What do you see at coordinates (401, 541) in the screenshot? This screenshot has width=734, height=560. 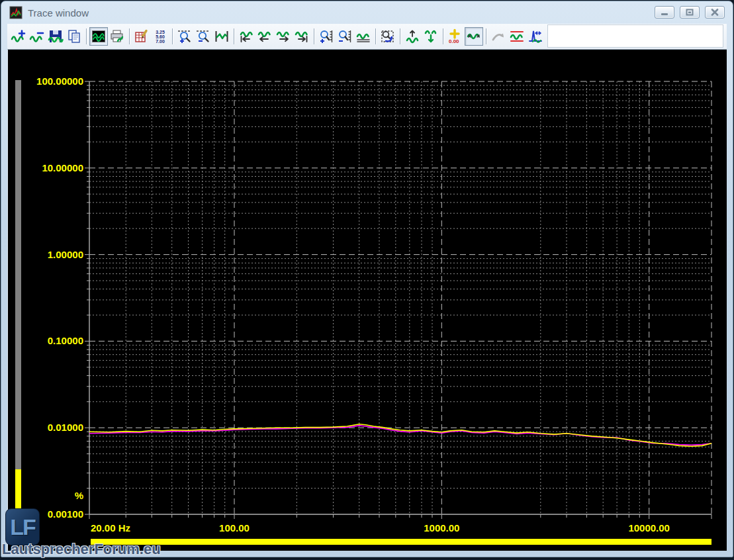 I see `frequency-range-bar` at bounding box center [401, 541].